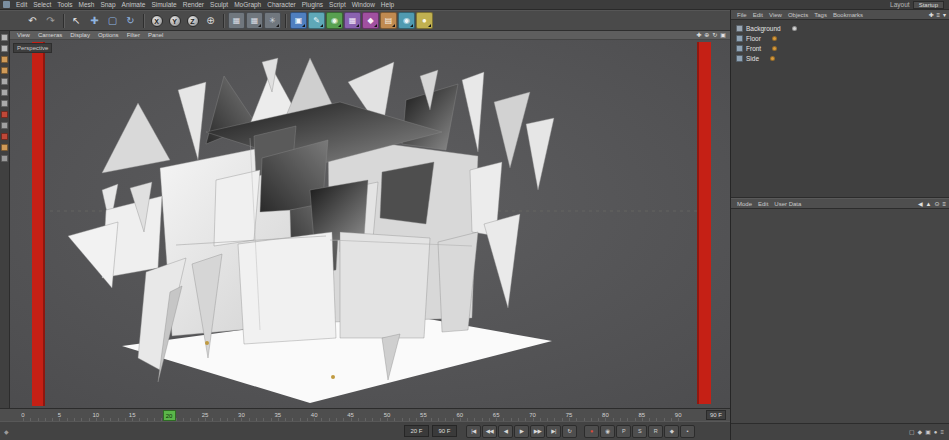  What do you see at coordinates (254, 20) in the screenshot?
I see `render-picture-viewer-icon: ▦` at bounding box center [254, 20].